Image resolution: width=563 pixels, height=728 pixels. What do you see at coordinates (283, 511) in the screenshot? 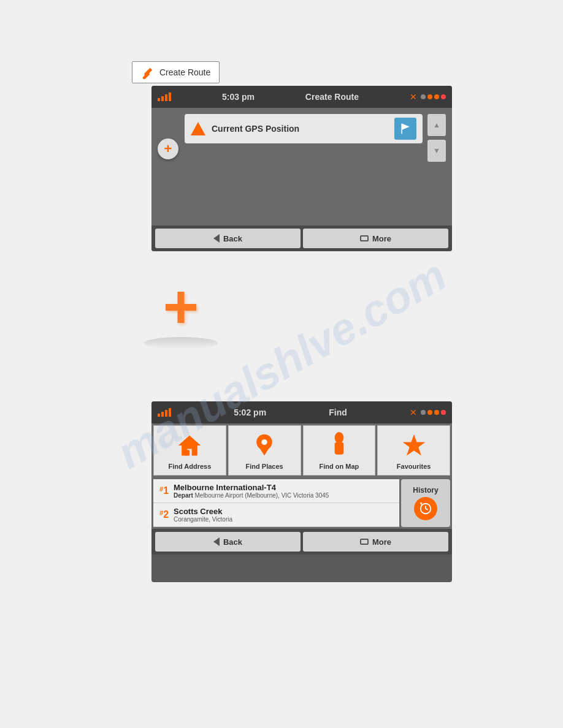
I see `history-item-2-title: Scotts Creek` at bounding box center [283, 511].